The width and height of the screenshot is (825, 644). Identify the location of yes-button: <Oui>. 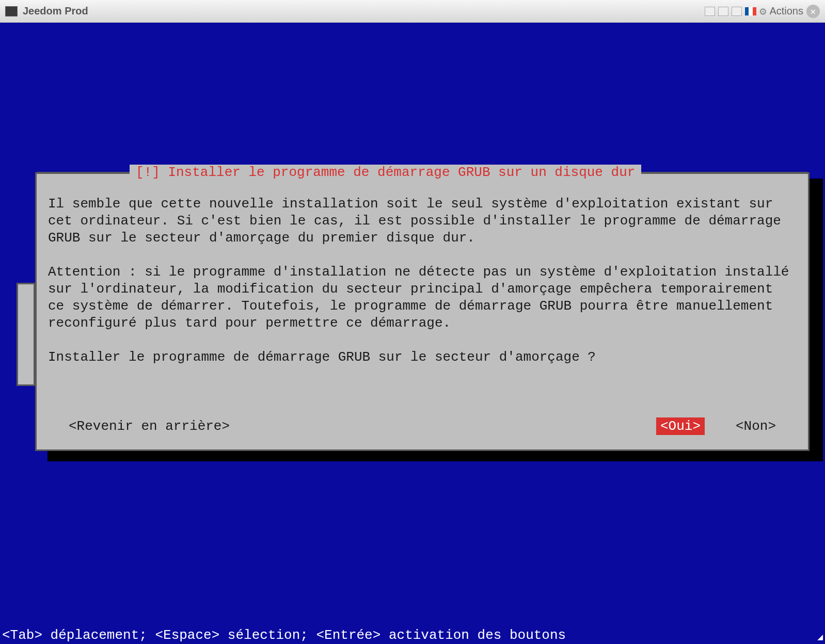
(680, 426).